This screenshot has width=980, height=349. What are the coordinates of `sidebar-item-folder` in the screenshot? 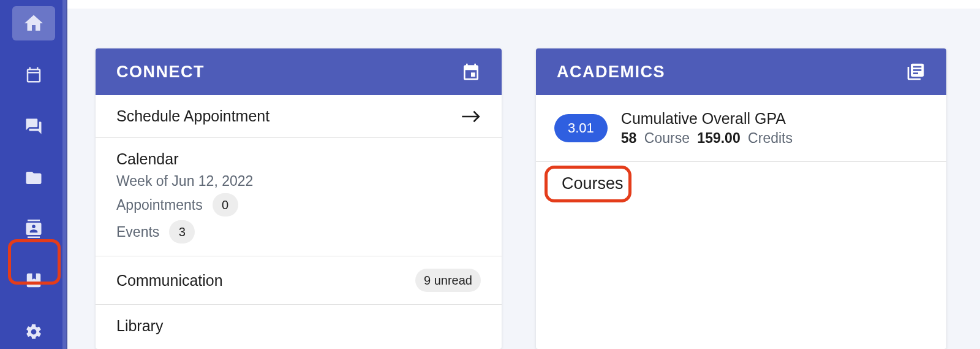 It's located at (34, 178).